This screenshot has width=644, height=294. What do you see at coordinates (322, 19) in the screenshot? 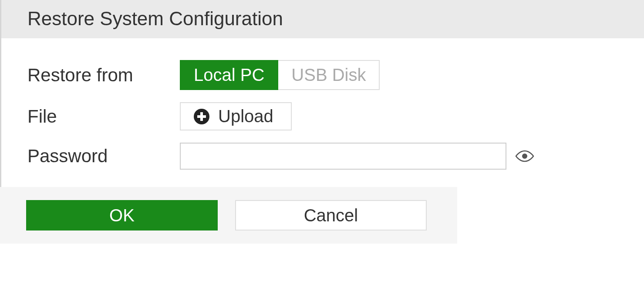
I see `dialog-header: Restore System Configuration` at bounding box center [322, 19].